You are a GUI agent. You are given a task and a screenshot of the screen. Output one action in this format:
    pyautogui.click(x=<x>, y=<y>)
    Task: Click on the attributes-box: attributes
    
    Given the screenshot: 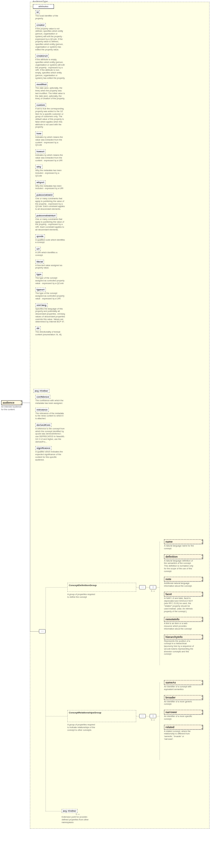 What is the action you would take?
    pyautogui.click(x=43, y=6)
    